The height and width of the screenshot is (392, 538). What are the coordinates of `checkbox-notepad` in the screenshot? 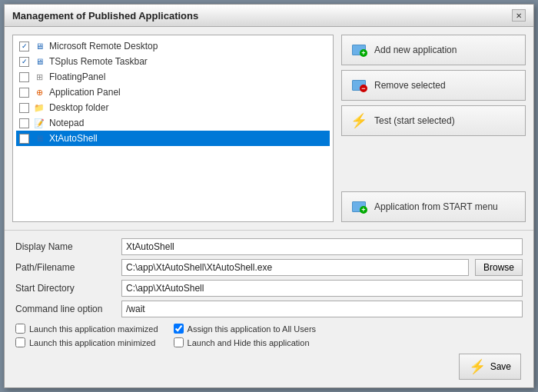 It's located at (25, 123).